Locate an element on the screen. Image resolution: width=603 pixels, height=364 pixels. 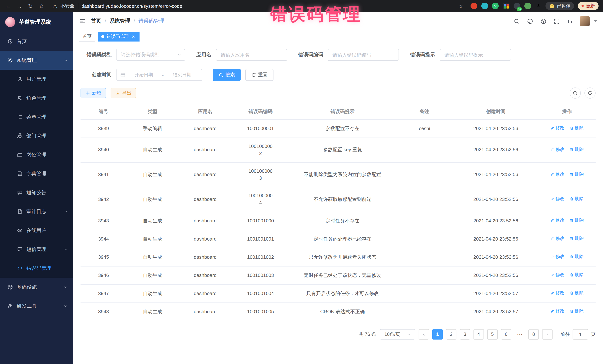
goto-page-input is located at coordinates (580, 334).